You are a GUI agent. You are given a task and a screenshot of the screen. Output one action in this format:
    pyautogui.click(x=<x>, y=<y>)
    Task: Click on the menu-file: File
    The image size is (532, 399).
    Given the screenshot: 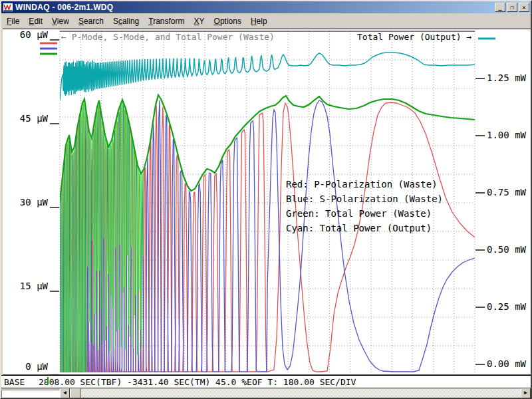 What is the action you would take?
    pyautogui.click(x=13, y=21)
    